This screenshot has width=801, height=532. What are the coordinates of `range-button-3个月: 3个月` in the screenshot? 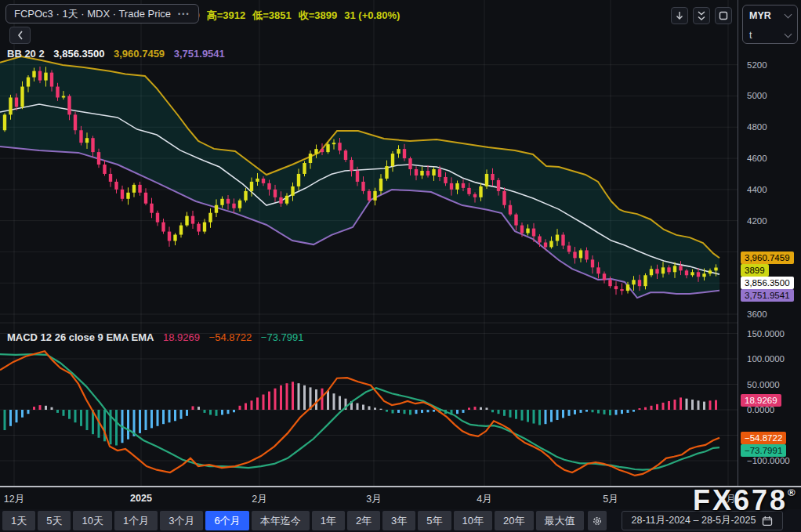 It's located at (182, 520).